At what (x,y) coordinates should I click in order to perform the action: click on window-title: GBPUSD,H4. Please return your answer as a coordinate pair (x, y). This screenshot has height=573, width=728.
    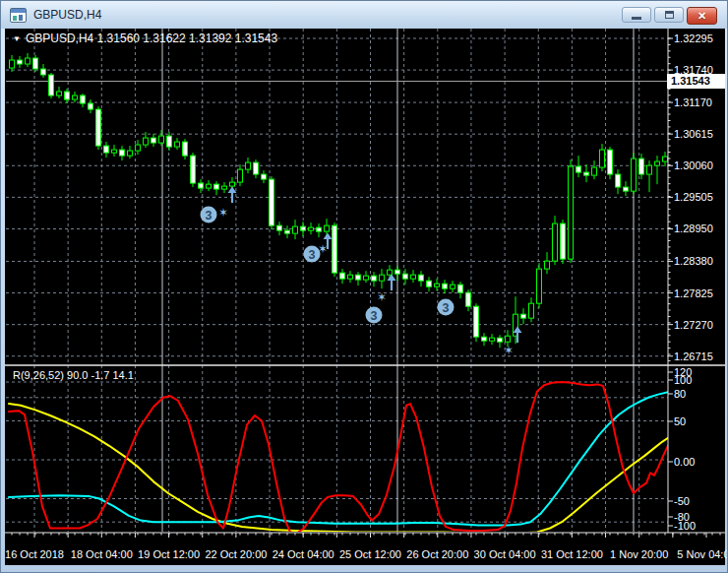
    Looking at the image, I should click on (67, 15).